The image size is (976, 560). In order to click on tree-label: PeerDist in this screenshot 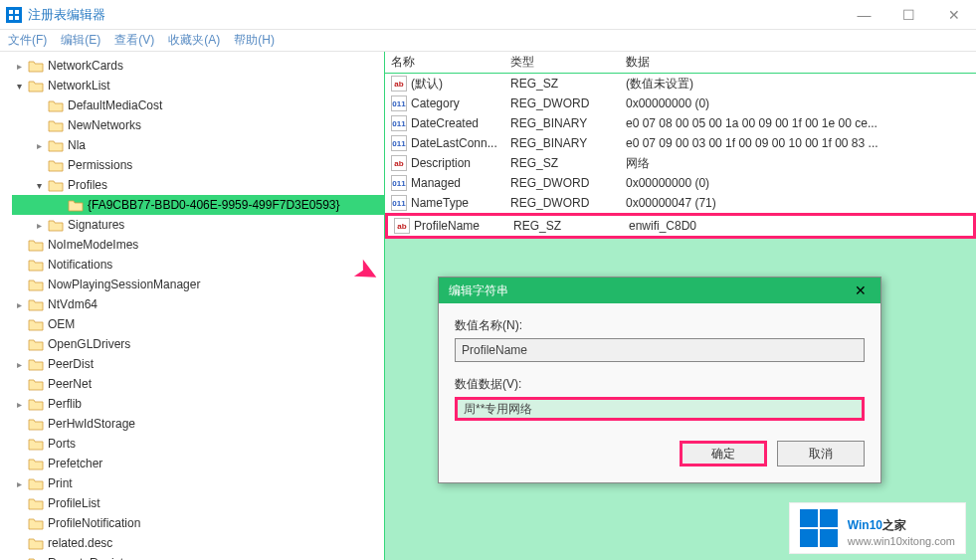, I will do `click(71, 364)`.